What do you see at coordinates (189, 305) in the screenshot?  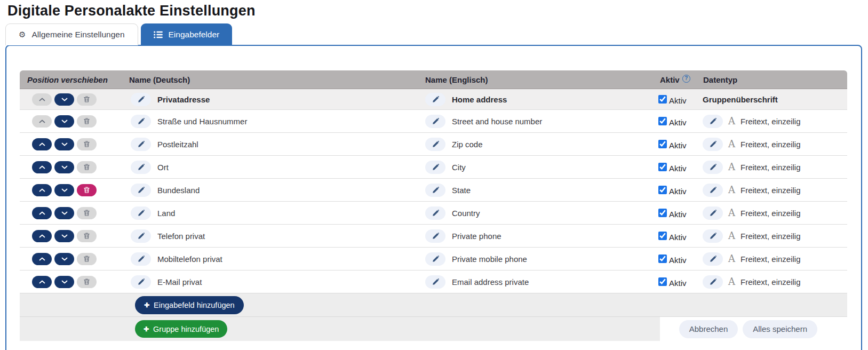 I see `add-input-field-button: ✚ Eingabefeld hinzufügen` at bounding box center [189, 305].